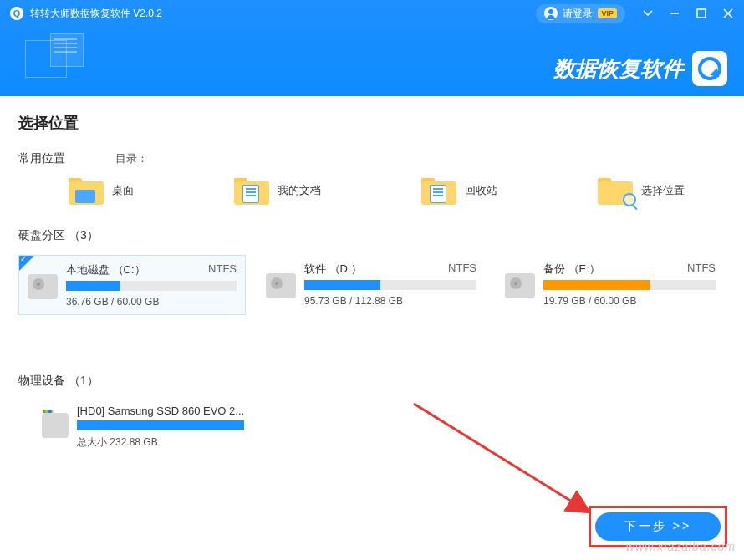 The image size is (744, 560). I want to click on location-recyclebin: 回收站, so click(460, 191).